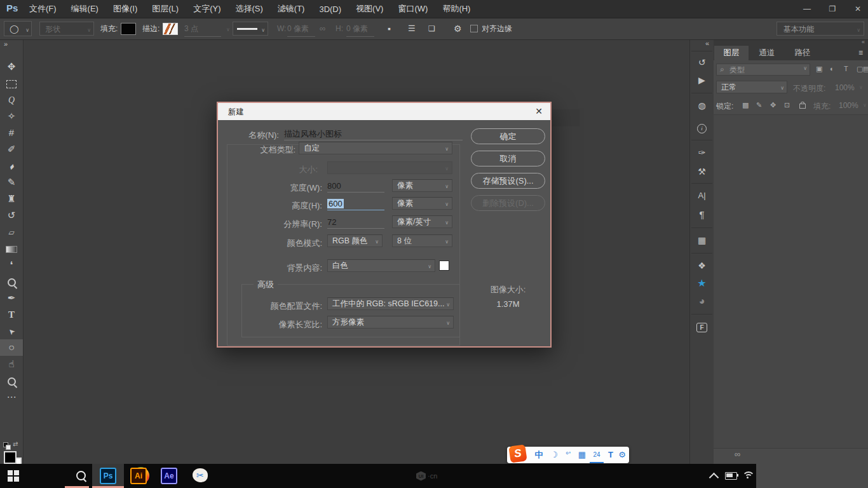 The height and width of the screenshot is (488, 868). I want to click on stroke-width-field: 3 点, so click(203, 29).